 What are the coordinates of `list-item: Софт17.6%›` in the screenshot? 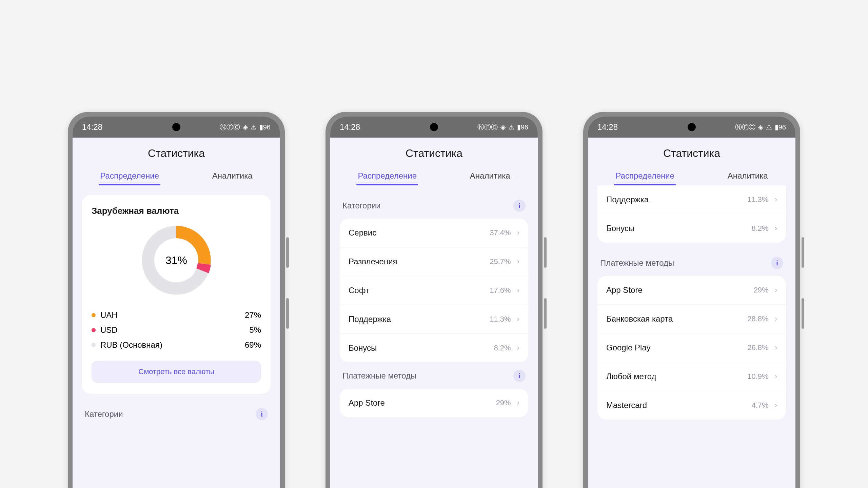 It's located at (434, 290).